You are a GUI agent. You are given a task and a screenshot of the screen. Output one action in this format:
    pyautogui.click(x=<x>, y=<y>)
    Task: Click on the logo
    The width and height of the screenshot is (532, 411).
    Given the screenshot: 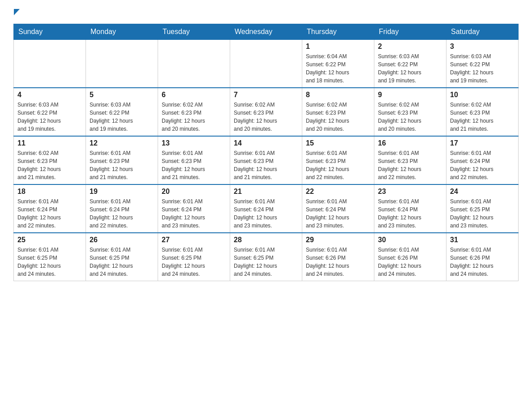 What is the action you would take?
    pyautogui.click(x=17, y=12)
    